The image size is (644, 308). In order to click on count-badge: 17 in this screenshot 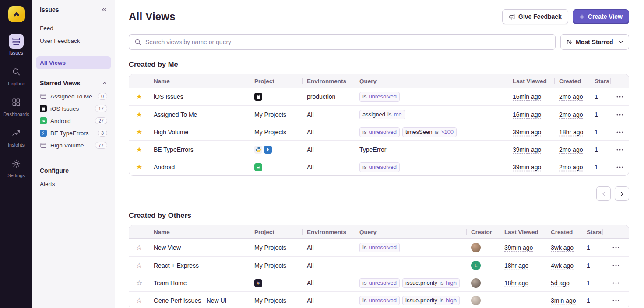, I will do `click(101, 108)`.